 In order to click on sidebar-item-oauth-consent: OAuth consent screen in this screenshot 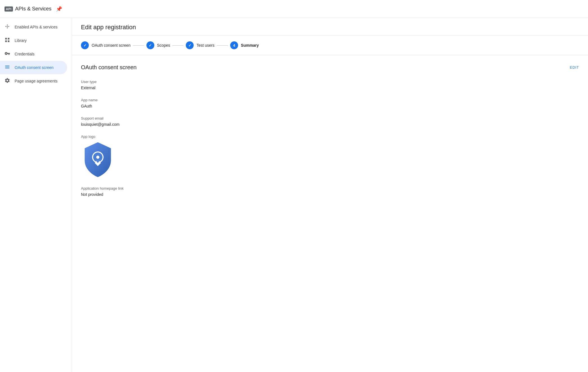, I will do `click(34, 68)`.